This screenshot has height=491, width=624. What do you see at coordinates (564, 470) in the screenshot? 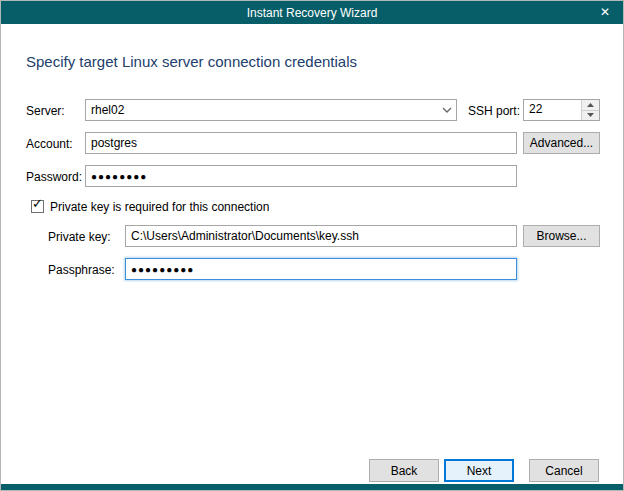
I see `cancel-button: Cancel` at bounding box center [564, 470].